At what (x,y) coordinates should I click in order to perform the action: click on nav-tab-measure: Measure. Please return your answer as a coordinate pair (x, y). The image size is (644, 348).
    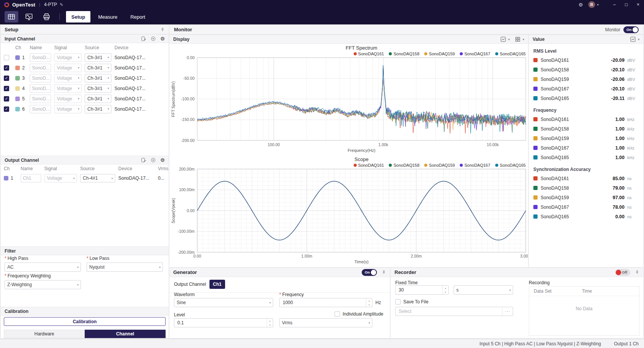
    Looking at the image, I should click on (108, 17).